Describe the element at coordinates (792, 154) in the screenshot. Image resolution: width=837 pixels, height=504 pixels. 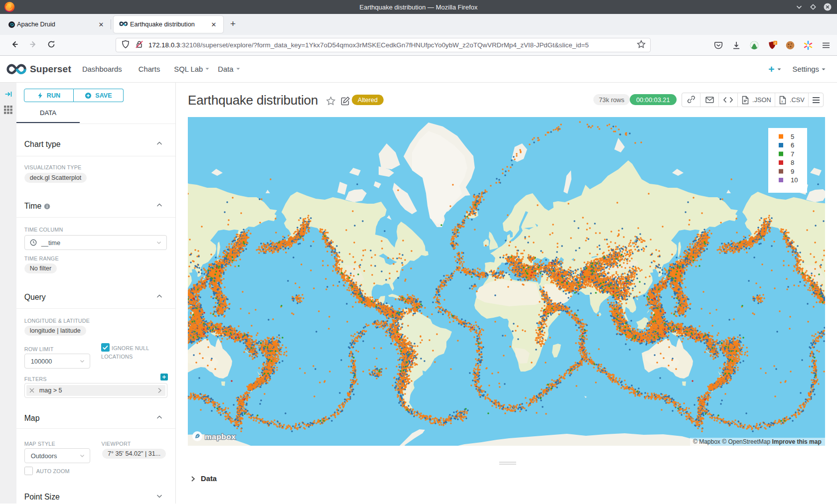
I see `svg-text: 7` at that location.